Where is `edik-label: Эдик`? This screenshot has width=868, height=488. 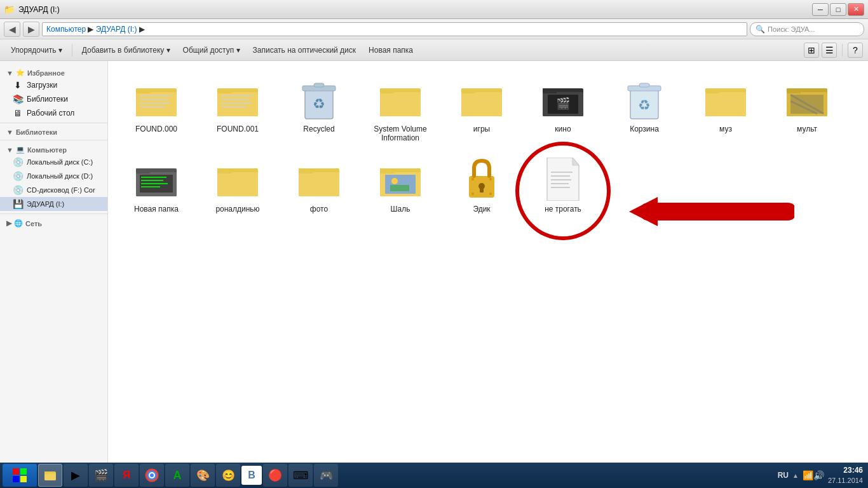
edik-label: Эдик is located at coordinates (482, 209).